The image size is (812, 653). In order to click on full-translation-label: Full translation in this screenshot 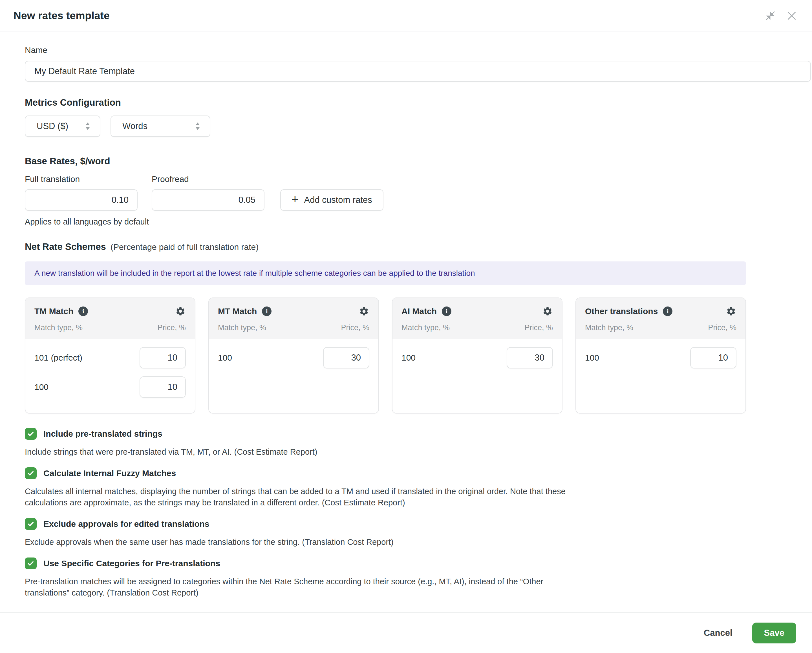, I will do `click(88, 179)`.